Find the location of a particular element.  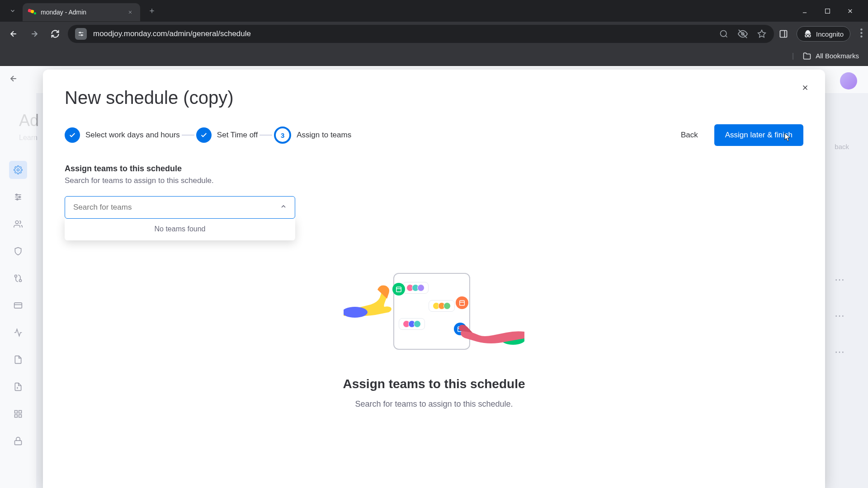

nav-back-button is located at coordinates (14, 34).